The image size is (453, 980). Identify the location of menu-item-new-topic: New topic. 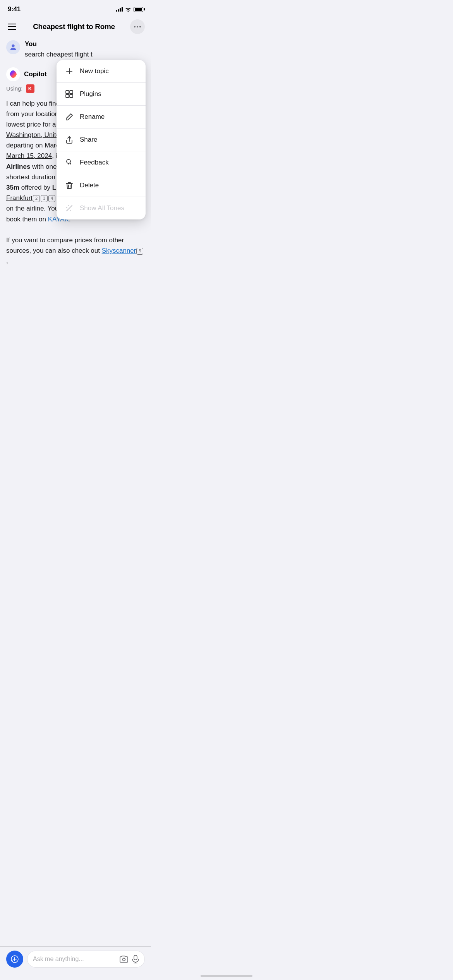
(101, 71).